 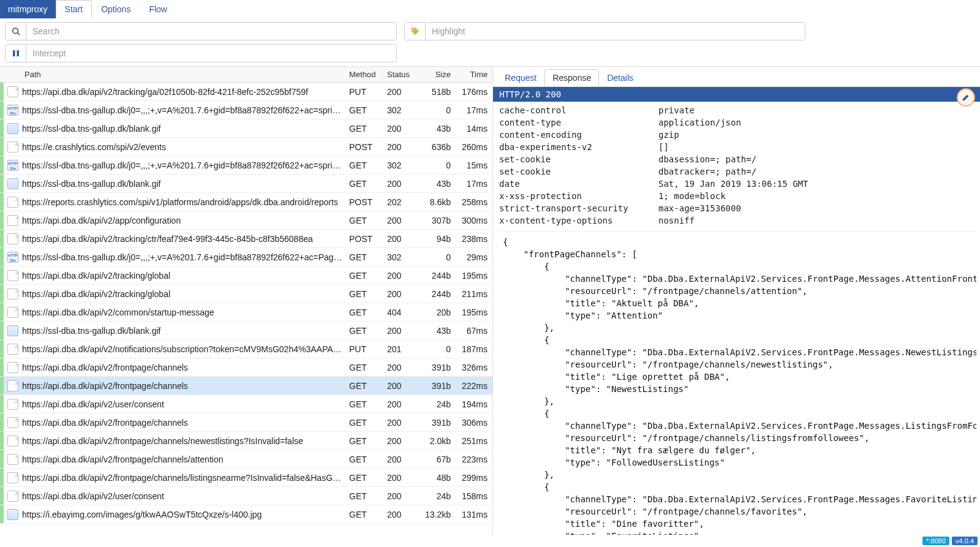 What do you see at coordinates (158, 9) in the screenshot?
I see `nav-tab-flow: Flow` at bounding box center [158, 9].